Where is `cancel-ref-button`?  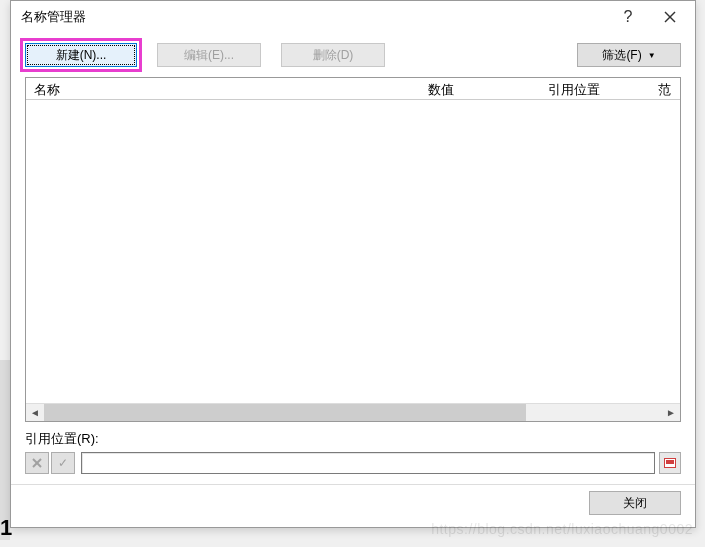 cancel-ref-button is located at coordinates (37, 463).